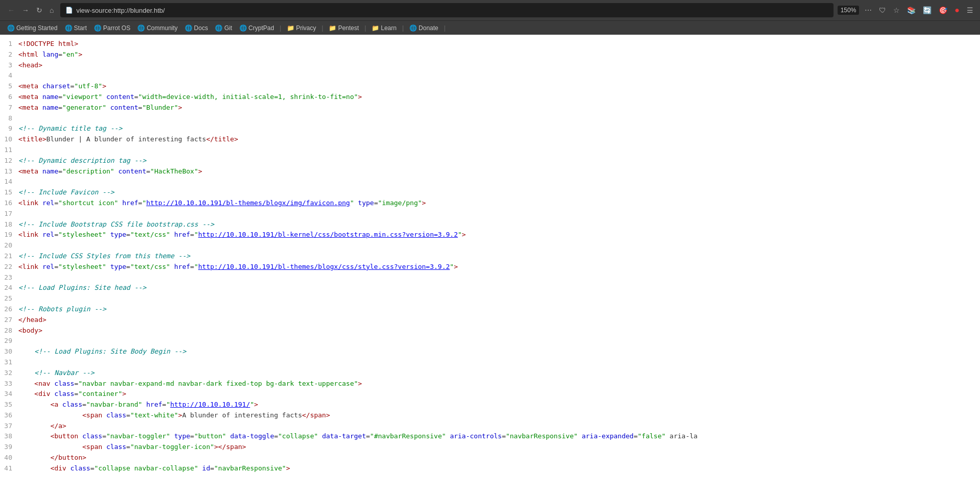 The image size is (980, 498). What do you see at coordinates (447, 10) in the screenshot?
I see `address-bar: 📄 view-source:http://blunder.htb/` at bounding box center [447, 10].